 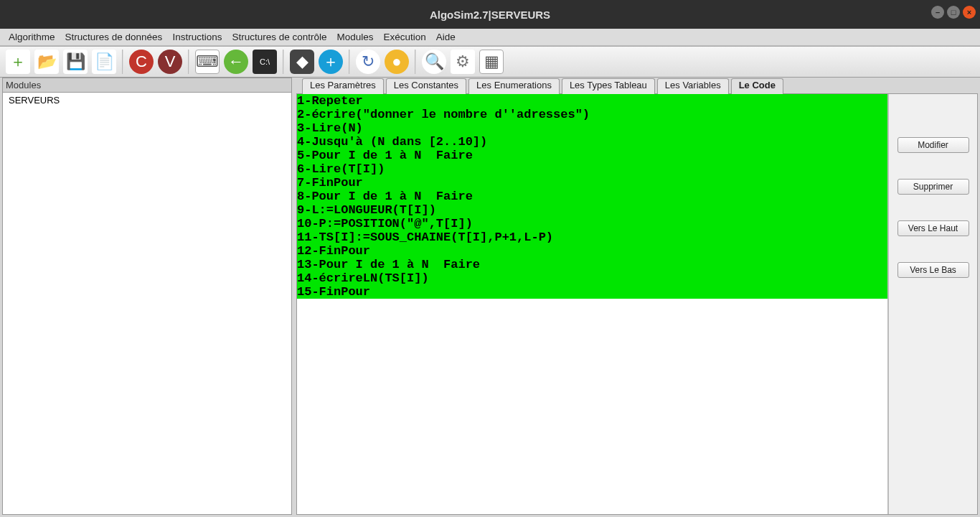 I want to click on vers-le-haut-button: Vers Le Haut, so click(x=933, y=228).